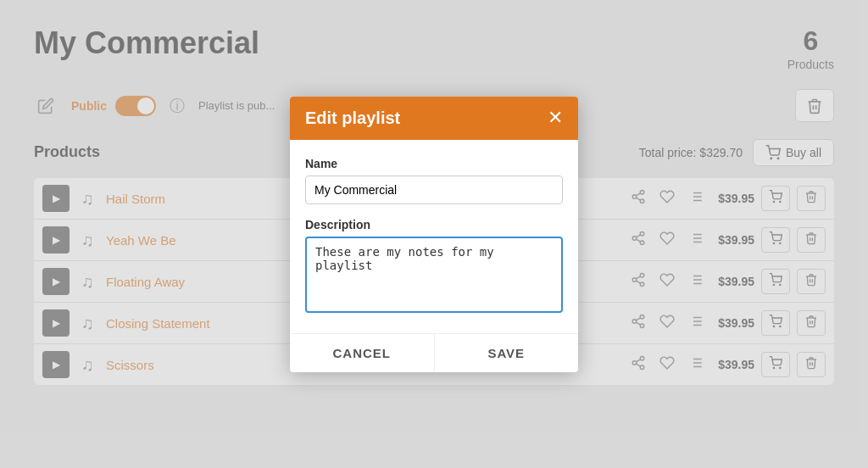 Image resolution: width=868 pixels, height=468 pixels. Describe the element at coordinates (363, 353) in the screenshot. I see `cancel-button: CANCEL` at that location.